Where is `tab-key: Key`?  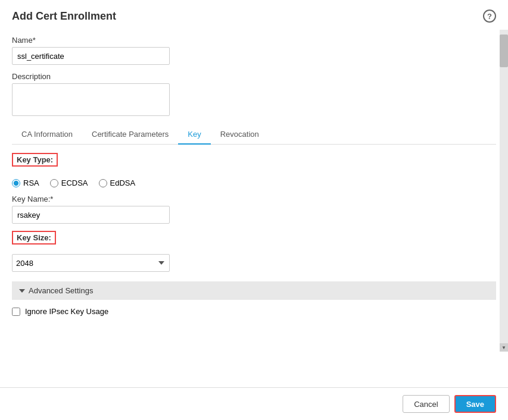 tab-key: Key is located at coordinates (194, 134).